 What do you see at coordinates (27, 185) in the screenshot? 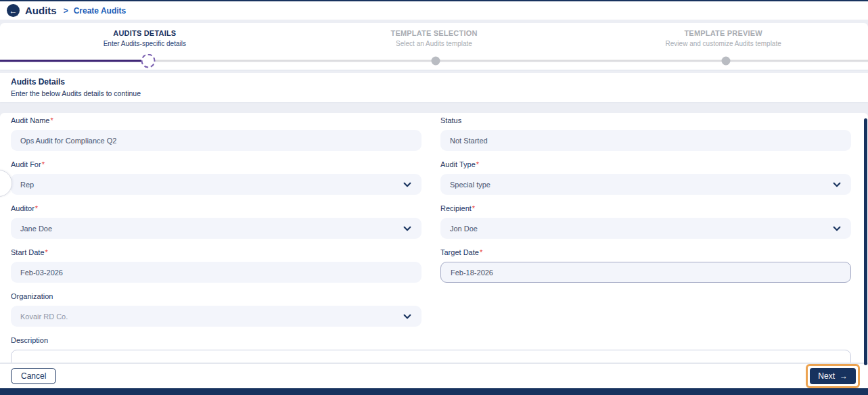
I see `audit-for-value: Rep` at bounding box center [27, 185].